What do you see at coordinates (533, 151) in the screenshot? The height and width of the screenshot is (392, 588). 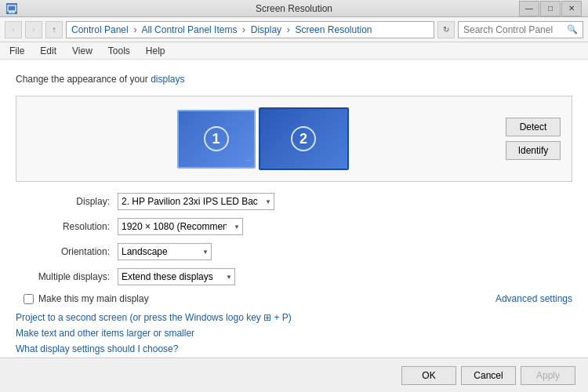 I see `identify-button: Identify` at bounding box center [533, 151].